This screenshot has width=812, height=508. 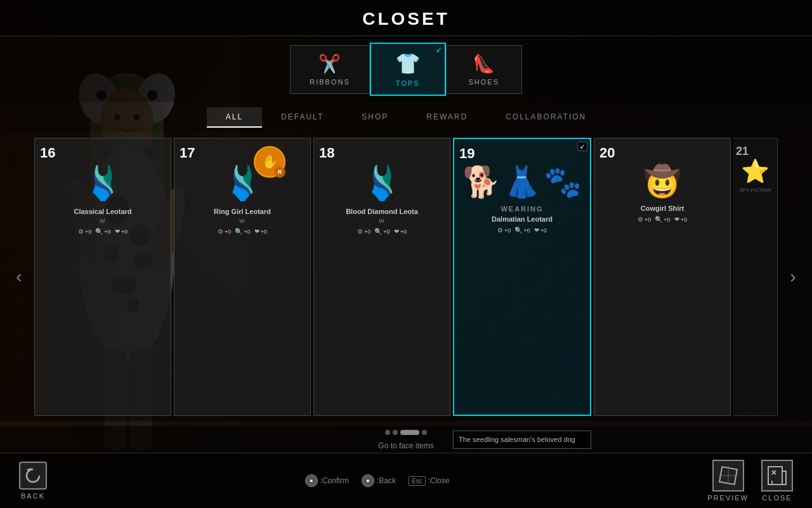 I want to click on item-20-stats: ⚙+0 🔍+0 ❤+0, so click(x=662, y=220).